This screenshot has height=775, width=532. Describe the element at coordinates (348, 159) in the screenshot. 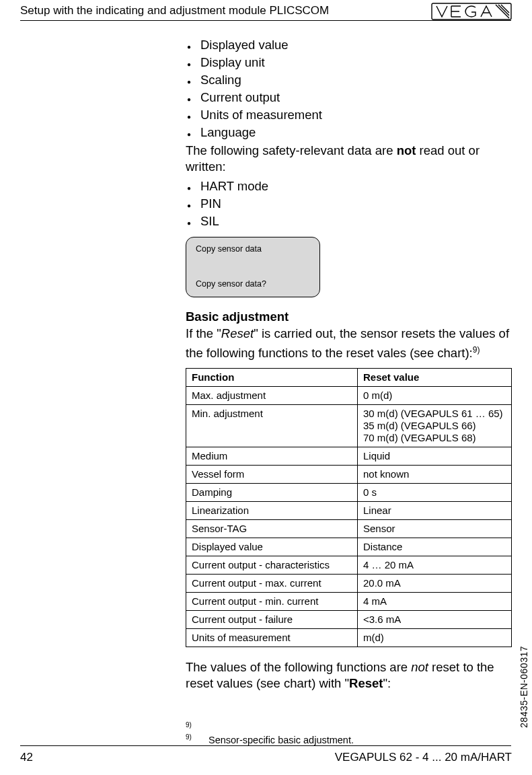

I see `safety-para: The following safety-relevant data are n…` at that location.